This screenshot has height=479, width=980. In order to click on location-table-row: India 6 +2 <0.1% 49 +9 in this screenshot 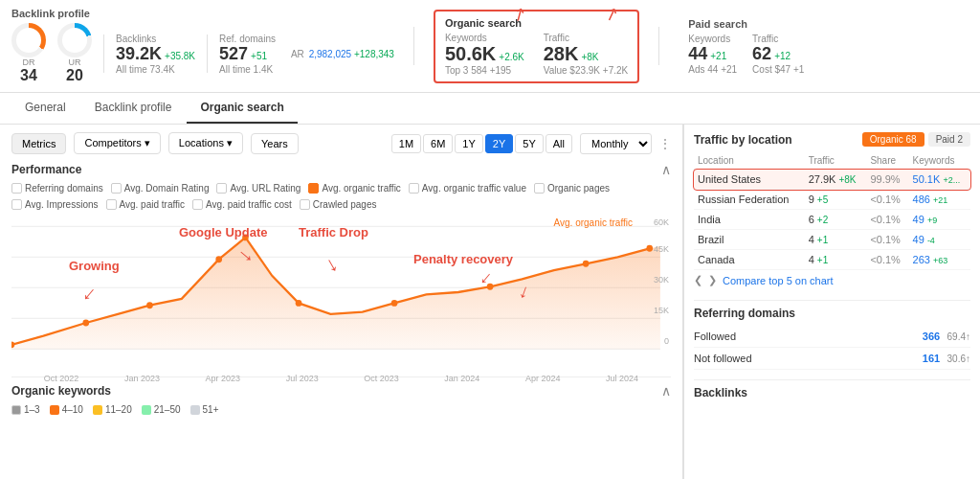, I will do `click(833, 220)`.